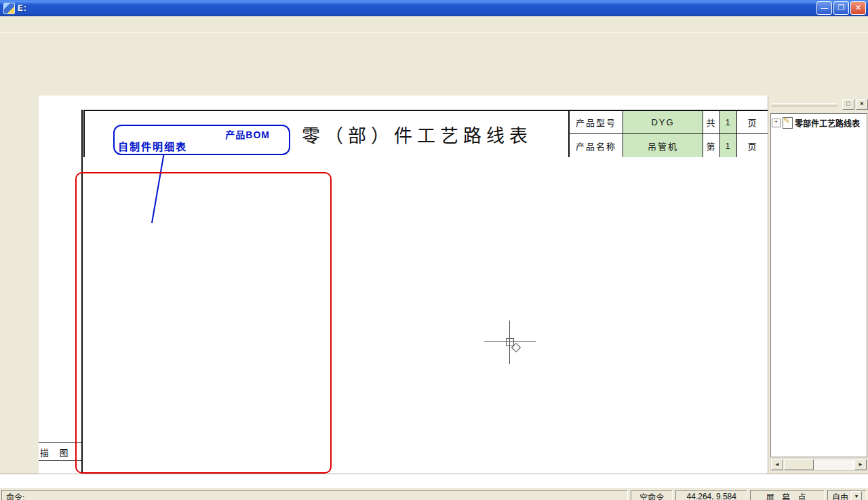 This screenshot has width=868, height=500. What do you see at coordinates (777, 465) in the screenshot?
I see `scroll-left-icon: ◄` at bounding box center [777, 465].